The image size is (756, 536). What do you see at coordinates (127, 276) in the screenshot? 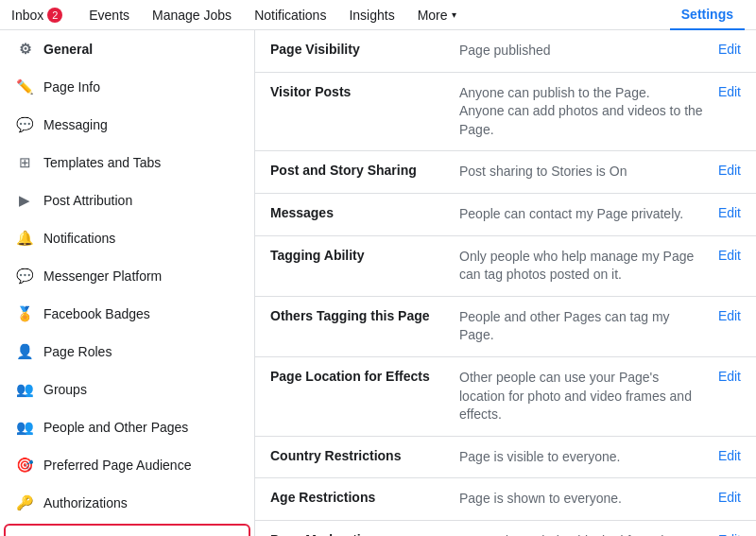
I see `sidebar-item-messenger-platform: 💬Messenger Platform` at bounding box center [127, 276].